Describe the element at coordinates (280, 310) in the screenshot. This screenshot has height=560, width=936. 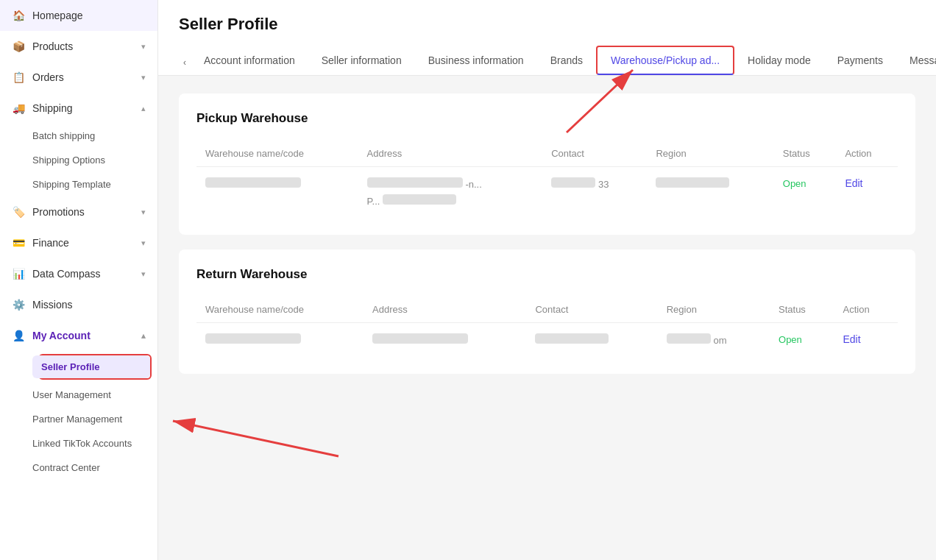
I see `col-warehouse-name: Warehouse name/code` at that location.